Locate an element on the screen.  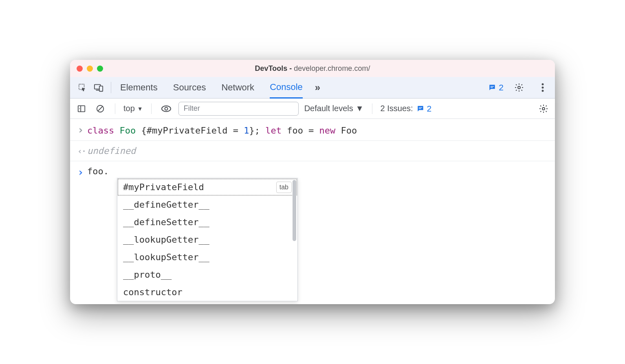
live-prompt-icon is located at coordinates (82, 173).